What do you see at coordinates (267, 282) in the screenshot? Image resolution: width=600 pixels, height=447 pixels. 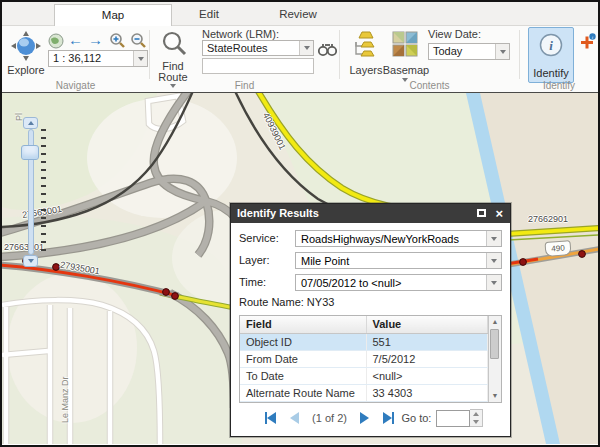 I see `time-label: Time:` at bounding box center [267, 282].